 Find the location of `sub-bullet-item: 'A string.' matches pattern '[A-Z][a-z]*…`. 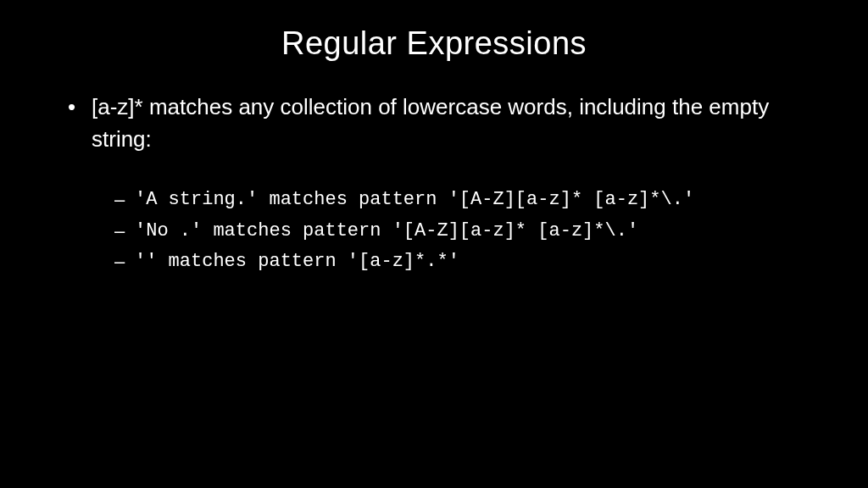

sub-bullet-item: 'A string.' matches pattern '[A-Z][a-z]*… is located at coordinates (470, 200).